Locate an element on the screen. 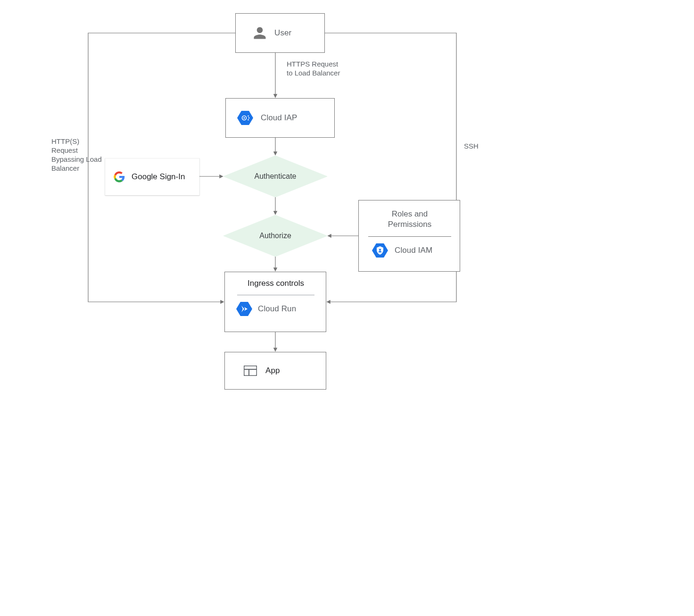 Image resolution: width=694 pixels, height=616 pixels. node-cloud-iap: Cloud IAP is located at coordinates (280, 118).